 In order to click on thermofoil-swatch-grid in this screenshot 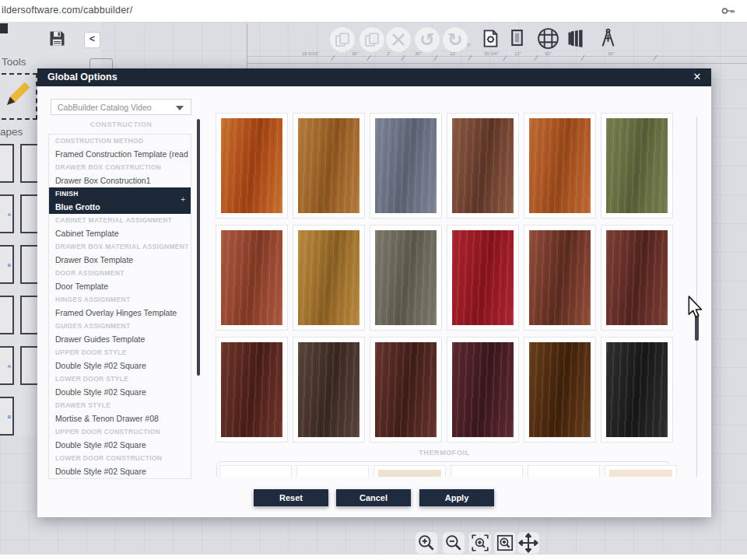, I will do `click(448, 471)`.